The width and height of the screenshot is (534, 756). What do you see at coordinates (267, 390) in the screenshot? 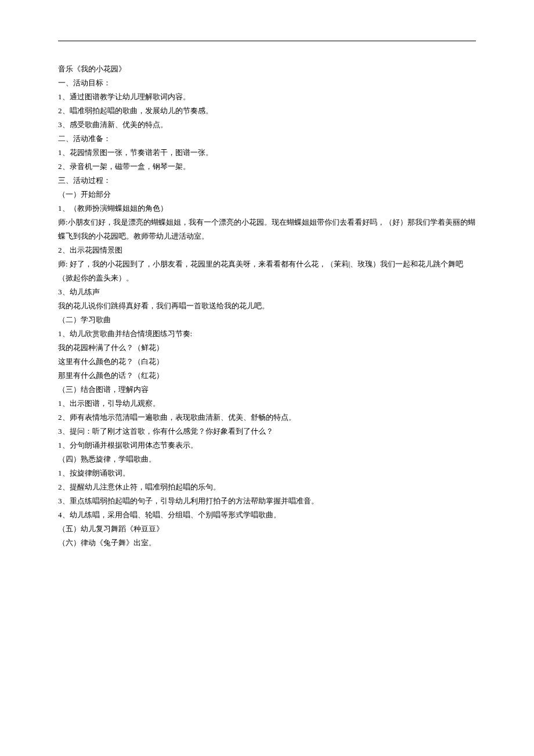
I see `text-line: （三）结合图谱，理解内容` at bounding box center [267, 390].